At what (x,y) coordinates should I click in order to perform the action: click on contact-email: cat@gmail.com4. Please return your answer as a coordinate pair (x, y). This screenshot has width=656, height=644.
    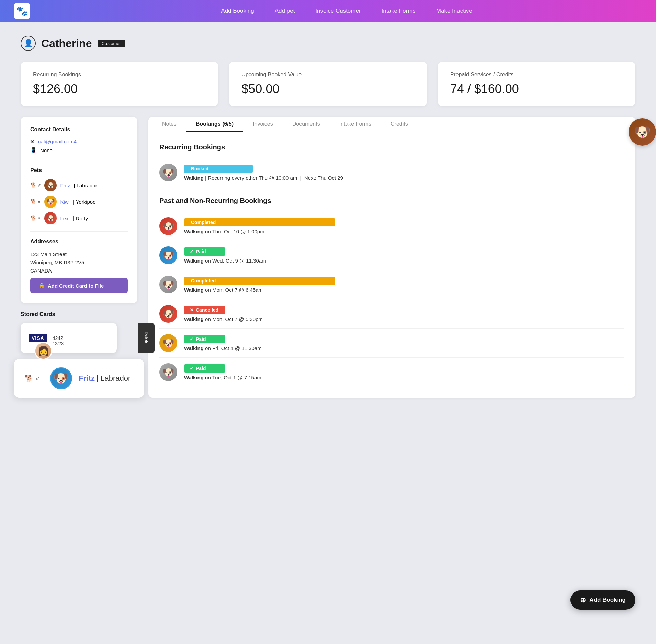
    Looking at the image, I should click on (57, 142).